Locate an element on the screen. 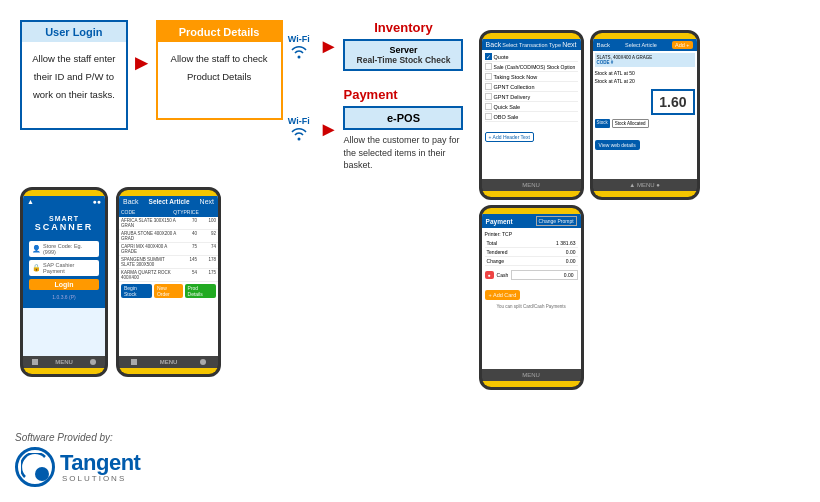  option-sale-text: Sale (Cash/COD/MOS) Stock Option is located at coordinates (535, 67).